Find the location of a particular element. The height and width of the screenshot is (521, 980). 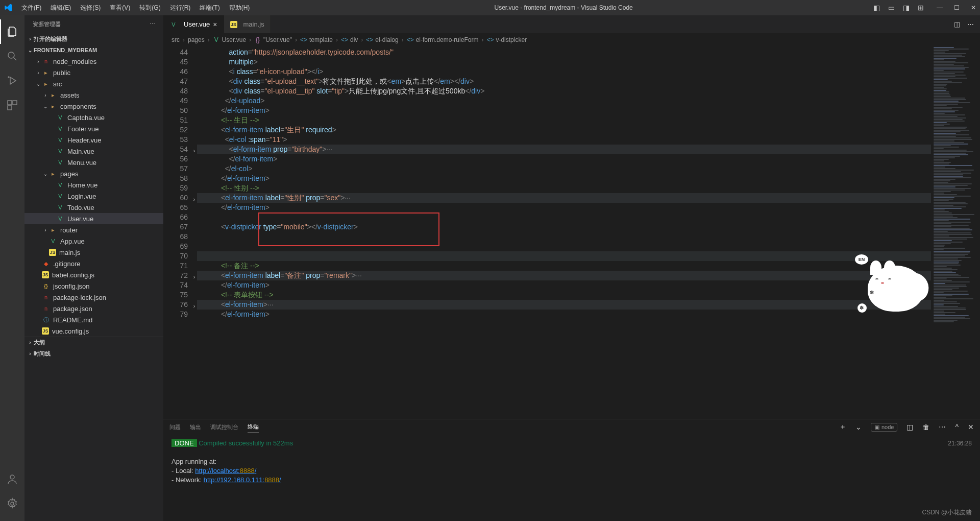

breadcrumb-item: <>template is located at coordinates (316, 40).